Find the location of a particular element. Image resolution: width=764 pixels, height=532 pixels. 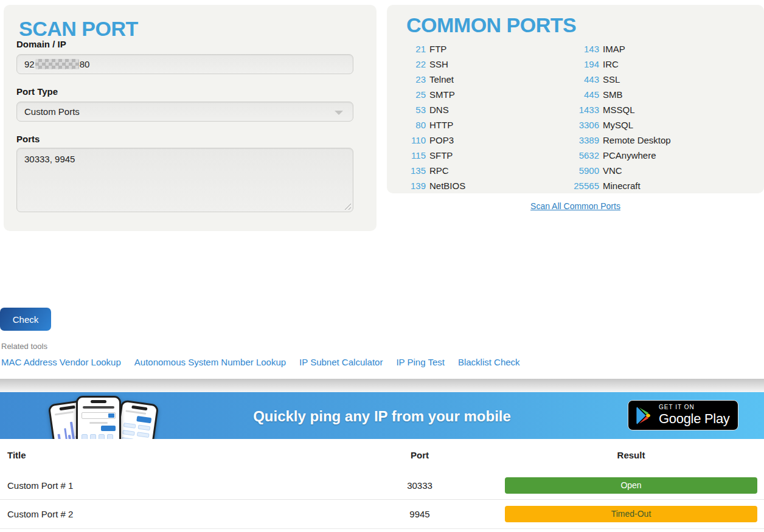

get-it-on-label: GET IT ON is located at coordinates (695, 407).